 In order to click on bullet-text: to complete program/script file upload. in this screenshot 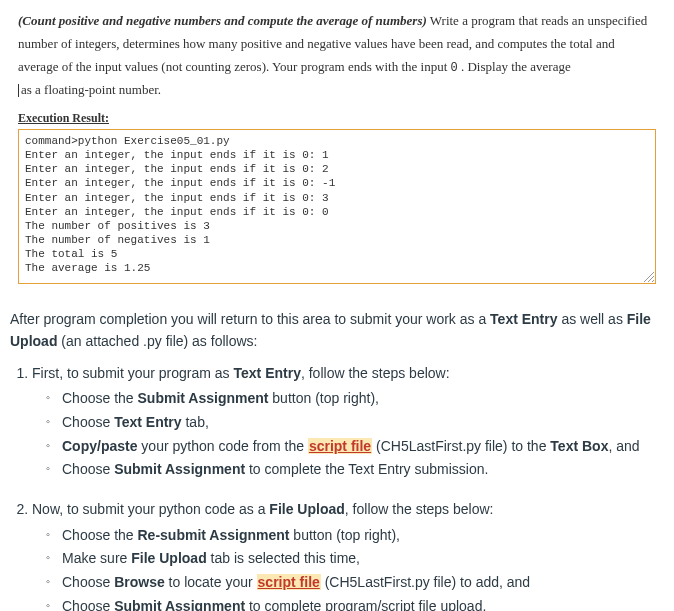, I will do `click(366, 604)`.